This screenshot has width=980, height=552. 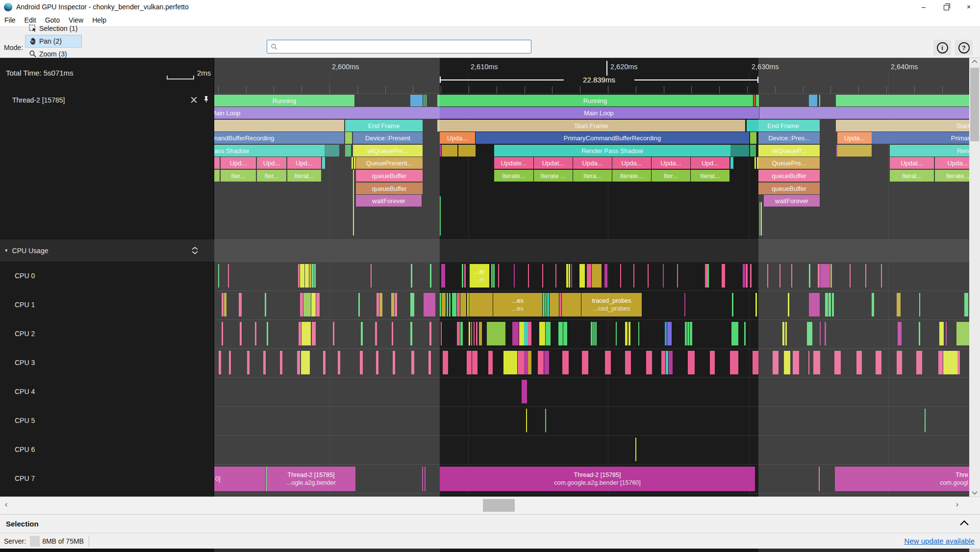 I want to click on timeline-slice: Iterate..., so click(x=514, y=176).